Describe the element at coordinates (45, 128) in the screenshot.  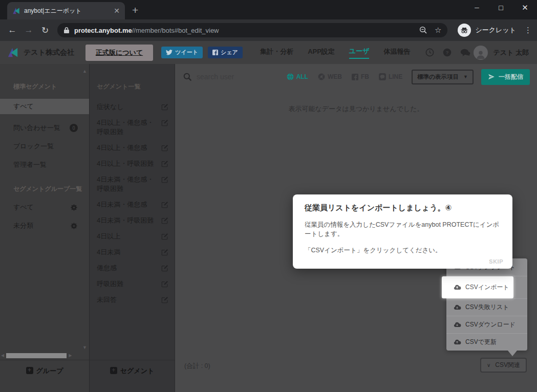
I see `sidebar-item-inquiries: 問い合わせ一覧 0` at that location.